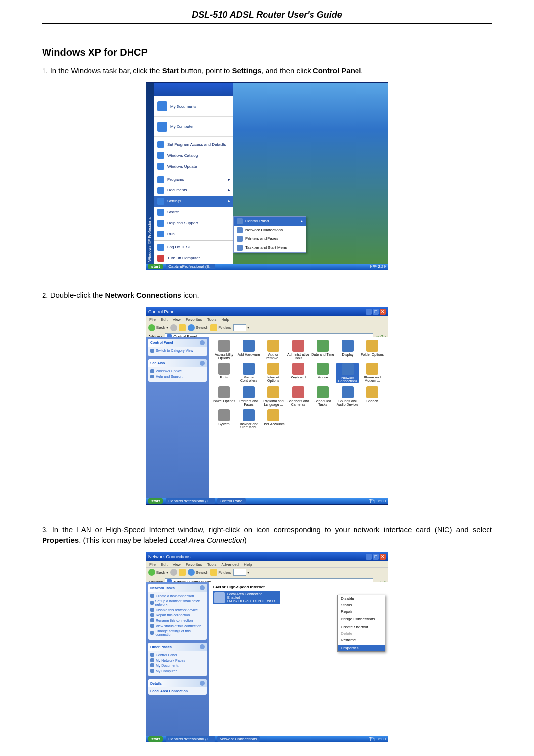 The height and width of the screenshot is (756, 534). Describe the element at coordinates (348, 373) in the screenshot. I see `cp-icon: Network Connections` at that location.